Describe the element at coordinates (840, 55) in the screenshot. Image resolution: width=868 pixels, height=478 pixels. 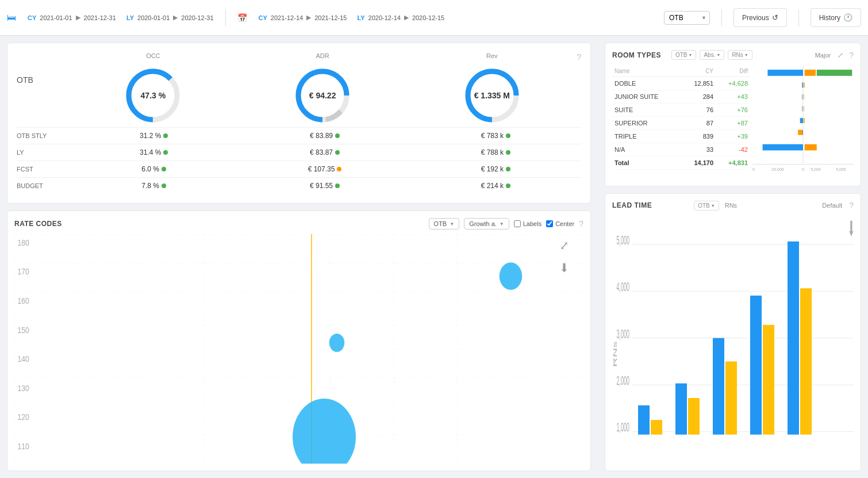
I see `room-types-expand-icon: ⤢` at that location.